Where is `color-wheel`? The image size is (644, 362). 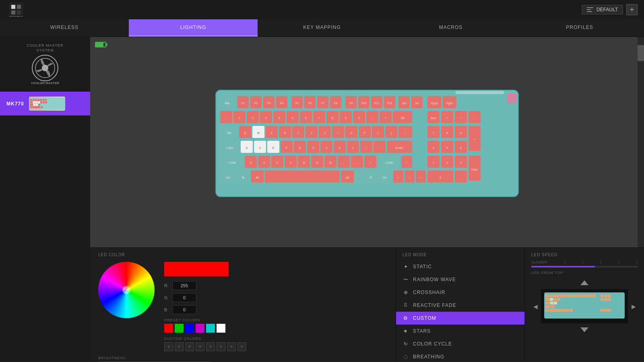 color-wheel is located at coordinates (126, 290).